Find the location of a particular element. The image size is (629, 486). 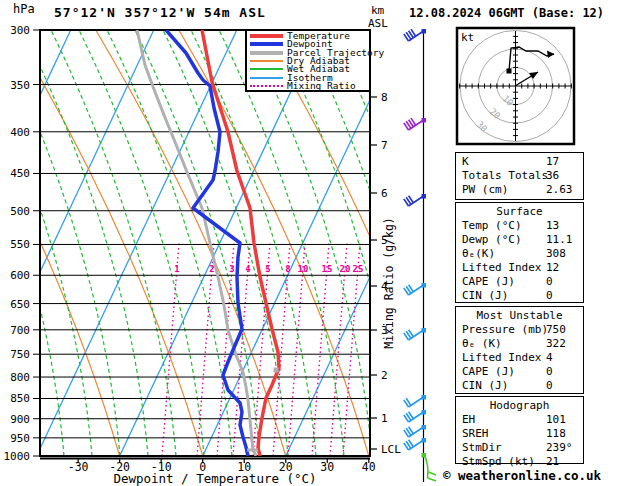

x-axis-title: Dewpoint / Temperature (°C) is located at coordinates (214, 478).